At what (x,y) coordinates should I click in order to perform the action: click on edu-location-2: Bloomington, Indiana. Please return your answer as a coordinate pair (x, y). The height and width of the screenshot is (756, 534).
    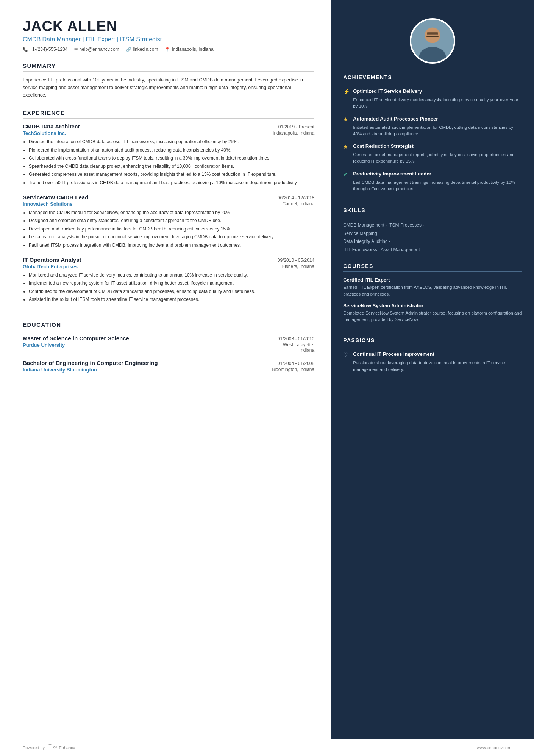
    Looking at the image, I should click on (293, 370).